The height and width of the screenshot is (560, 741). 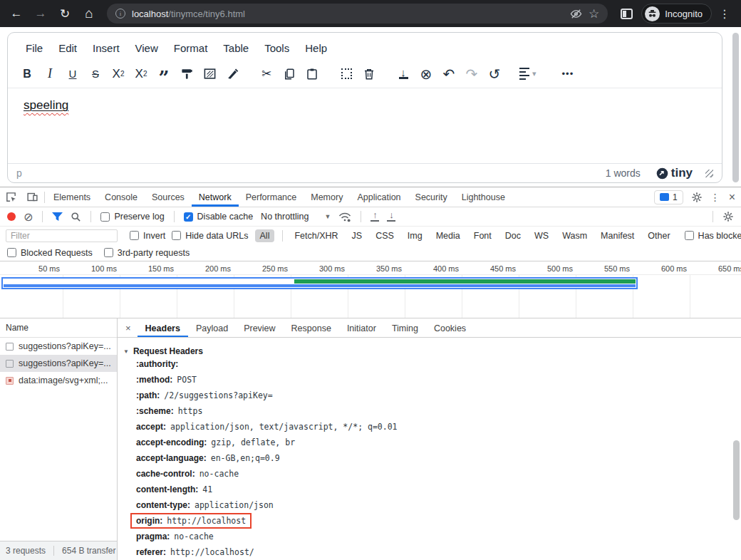 What do you see at coordinates (391, 217) in the screenshot?
I see `export-har-icon: ↓` at bounding box center [391, 217].